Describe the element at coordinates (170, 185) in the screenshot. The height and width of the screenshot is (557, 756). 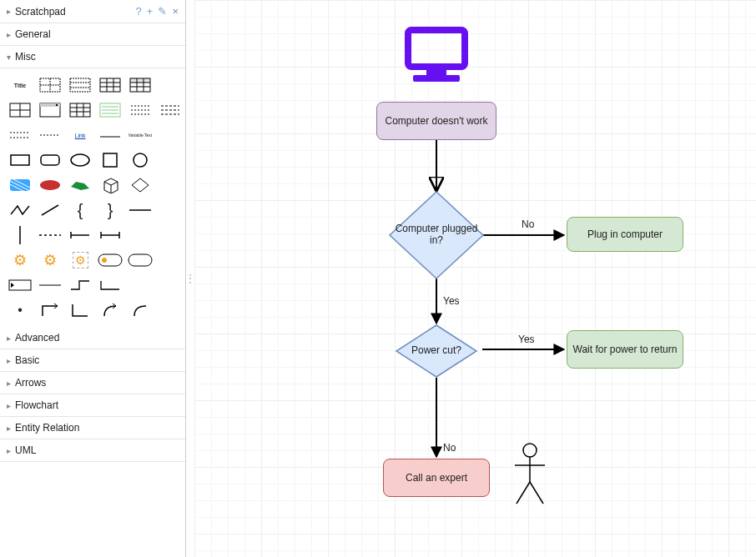
I see `shape-empty3` at that location.